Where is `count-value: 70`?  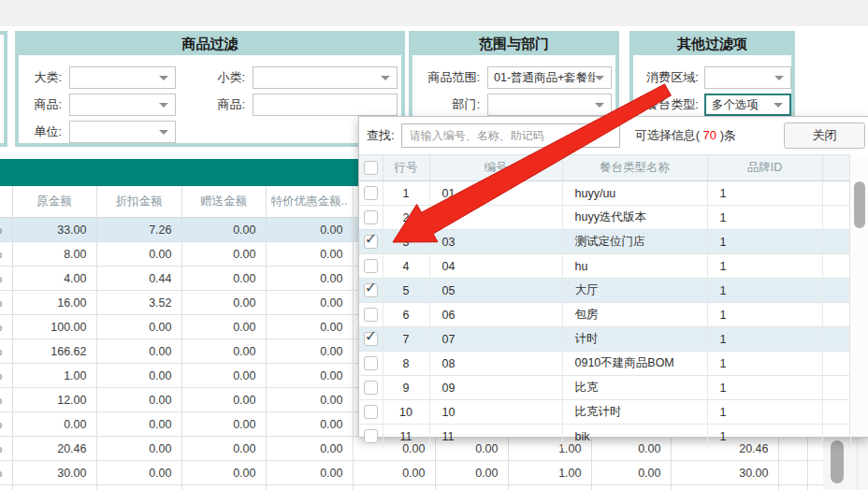 count-value: 70 is located at coordinates (710, 135).